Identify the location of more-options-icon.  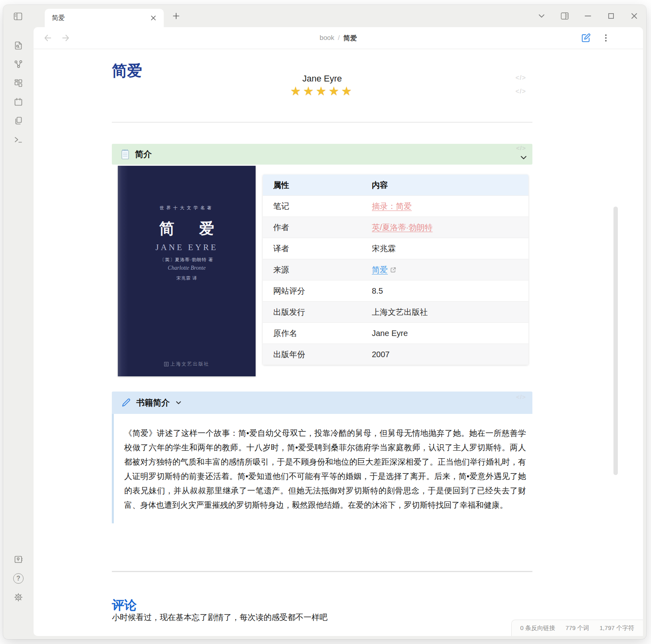
(606, 38).